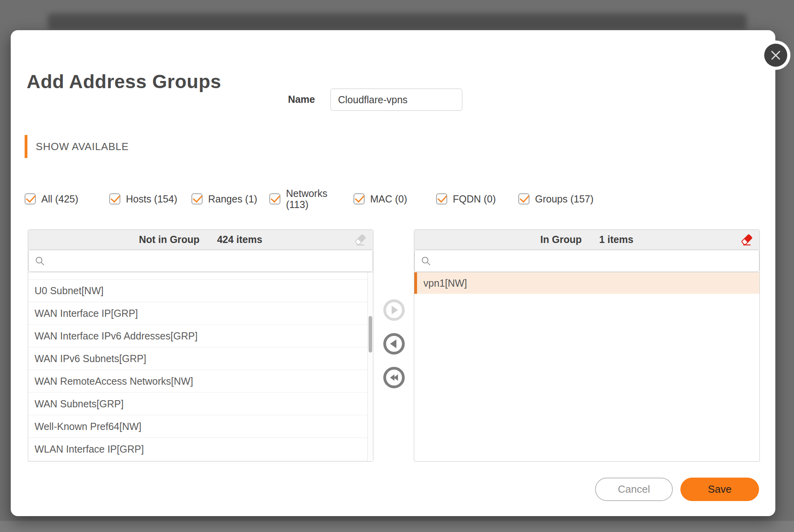 The width and height of the screenshot is (794, 532). Describe the element at coordinates (52, 199) in the screenshot. I see `filter-all: All (425)` at that location.